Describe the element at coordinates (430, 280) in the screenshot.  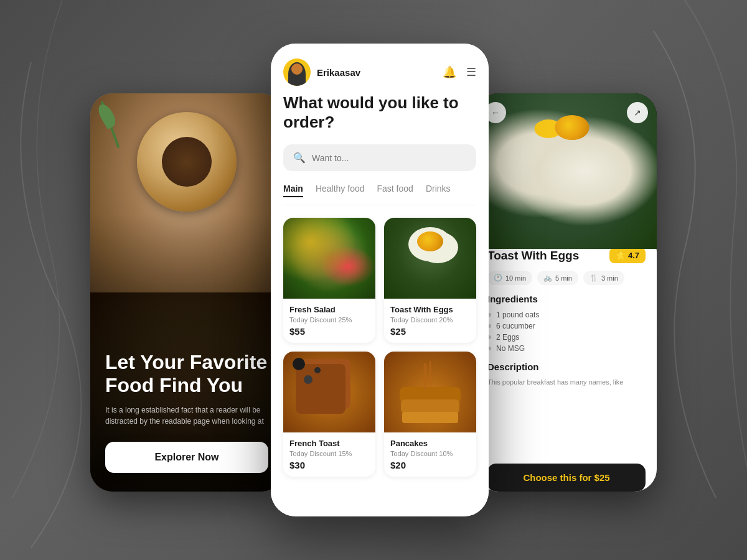
I see `food-card-toast-eggs: Toast With Eggs Today Discount 20% $25` at that location.